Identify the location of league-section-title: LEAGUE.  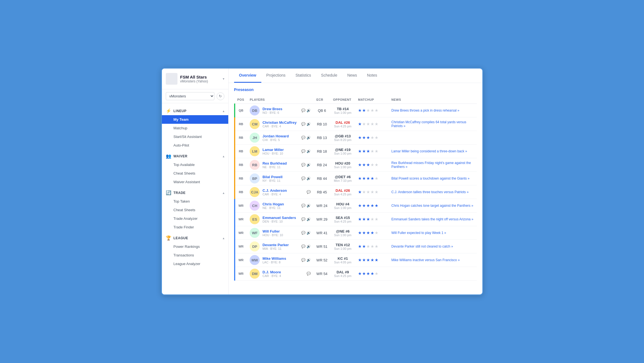
(197, 238).